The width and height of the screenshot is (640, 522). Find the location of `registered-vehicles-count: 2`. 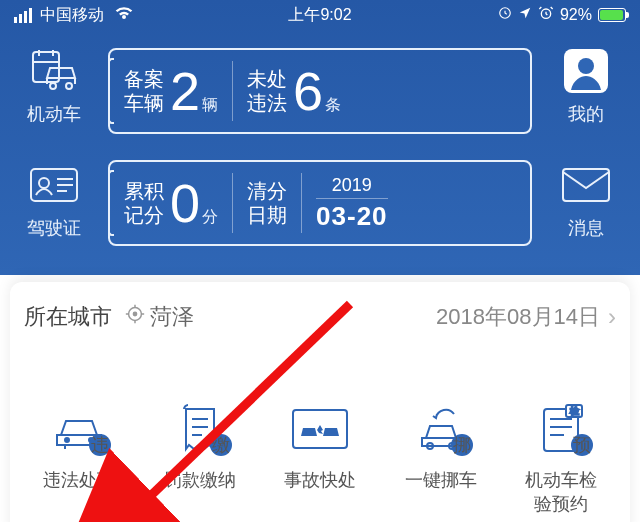

registered-vehicles-count: 2 is located at coordinates (185, 91).